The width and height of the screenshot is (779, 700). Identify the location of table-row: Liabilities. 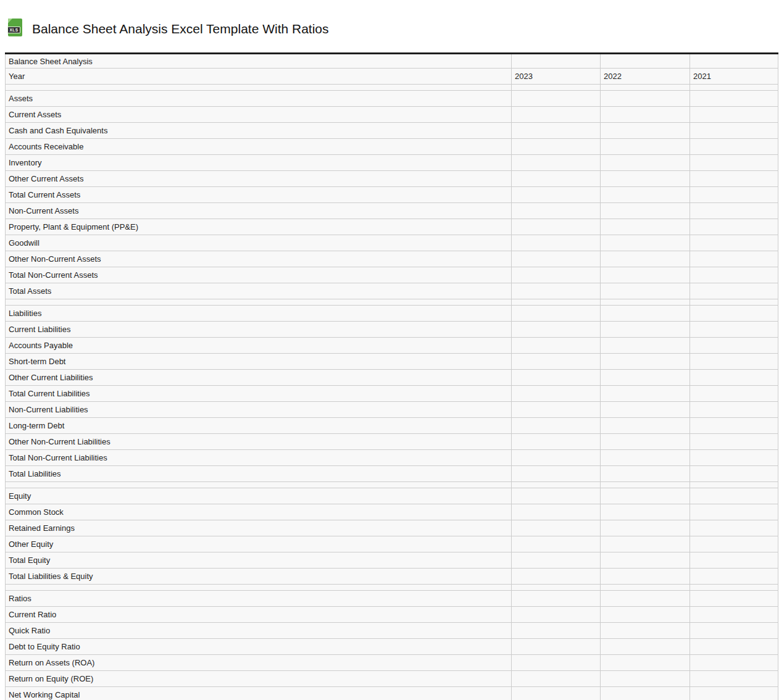
(392, 314).